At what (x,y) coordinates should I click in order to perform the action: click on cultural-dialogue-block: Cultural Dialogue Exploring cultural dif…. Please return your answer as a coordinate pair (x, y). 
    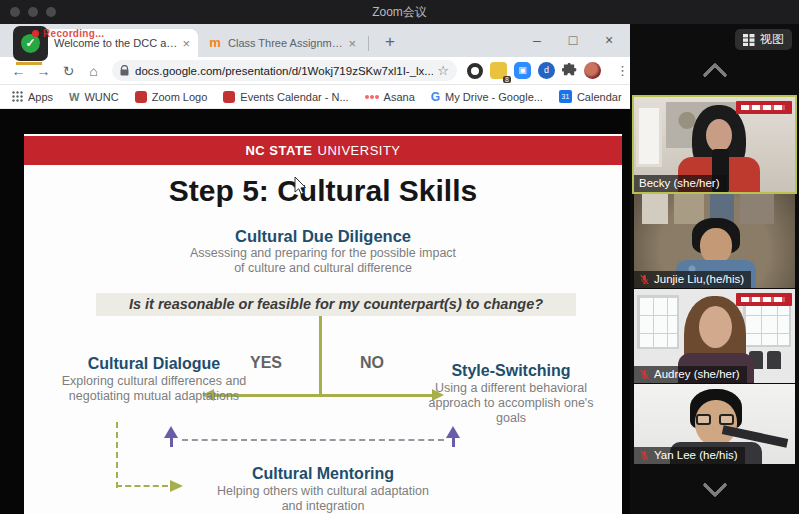
    Looking at the image, I should click on (154, 380).